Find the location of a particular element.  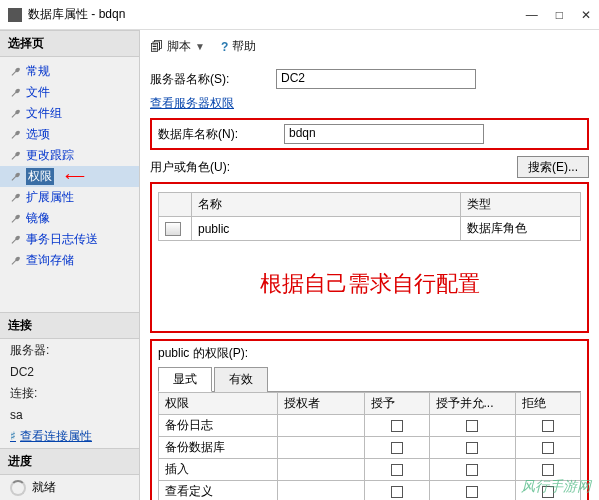

col-with-grant: 授予并允... is located at coordinates (472, 404).